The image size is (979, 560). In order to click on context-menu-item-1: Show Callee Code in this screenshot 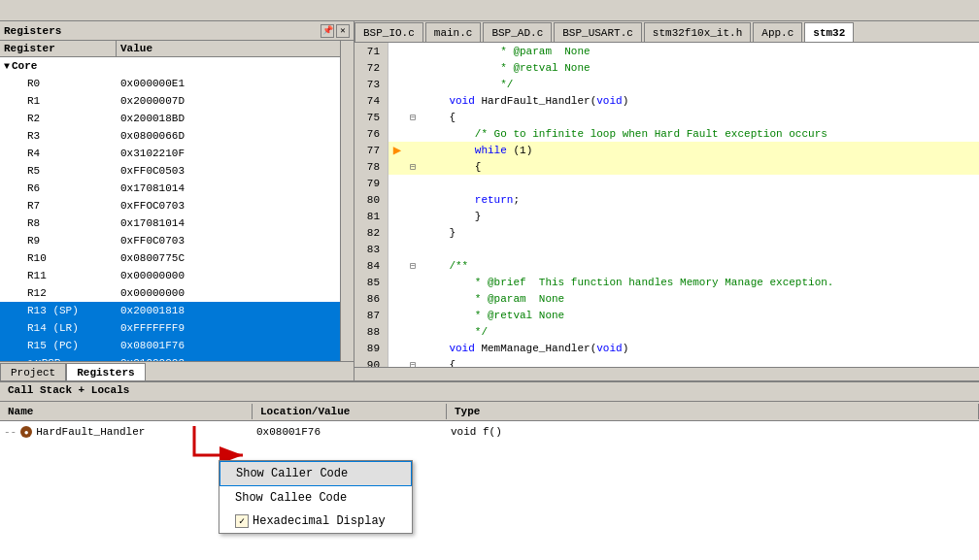, I will do `click(316, 498)`.